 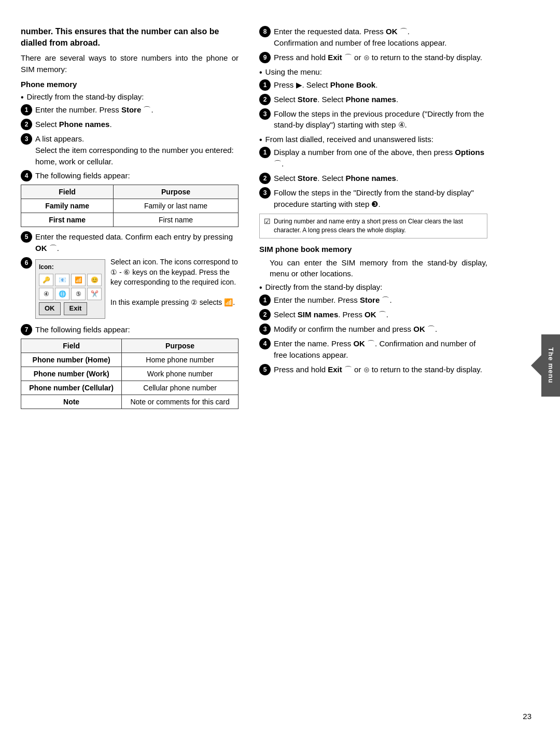 I want to click on table2-row4-field: Note, so click(x=72, y=402).